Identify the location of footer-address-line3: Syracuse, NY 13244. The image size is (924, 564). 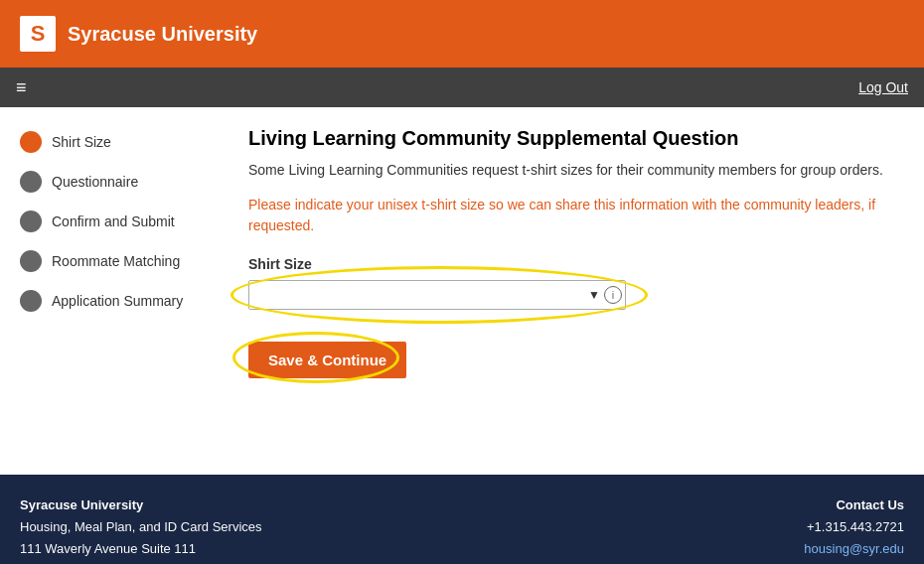
(141, 562).